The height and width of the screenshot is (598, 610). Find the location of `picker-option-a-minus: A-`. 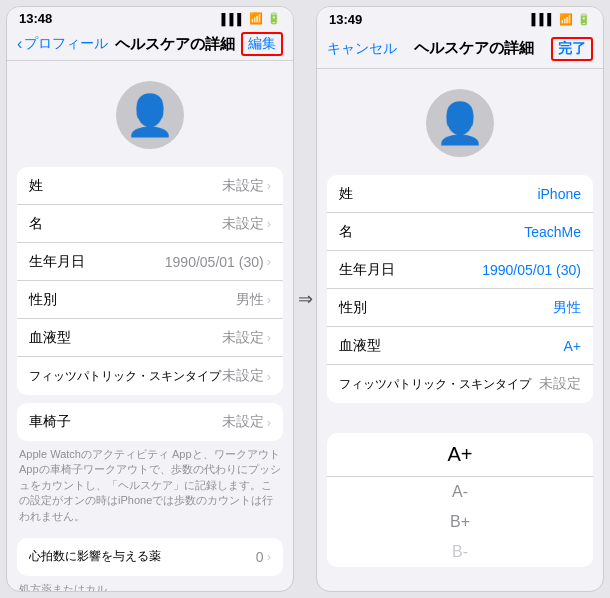

picker-option-a-minus: A- is located at coordinates (460, 492).